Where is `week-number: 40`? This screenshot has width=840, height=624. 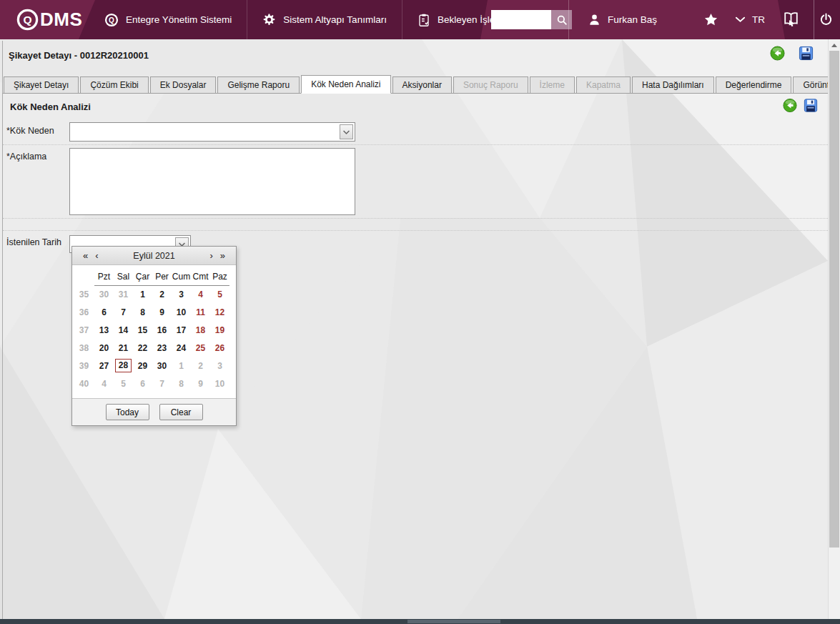
week-number: 40 is located at coordinates (84, 383).